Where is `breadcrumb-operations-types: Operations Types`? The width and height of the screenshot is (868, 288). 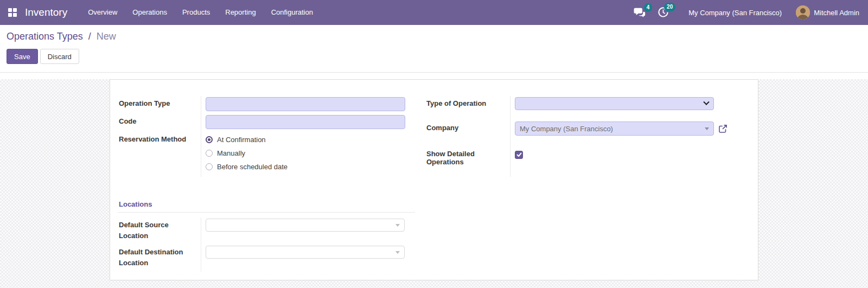 breadcrumb-operations-types: Operations Types is located at coordinates (44, 36).